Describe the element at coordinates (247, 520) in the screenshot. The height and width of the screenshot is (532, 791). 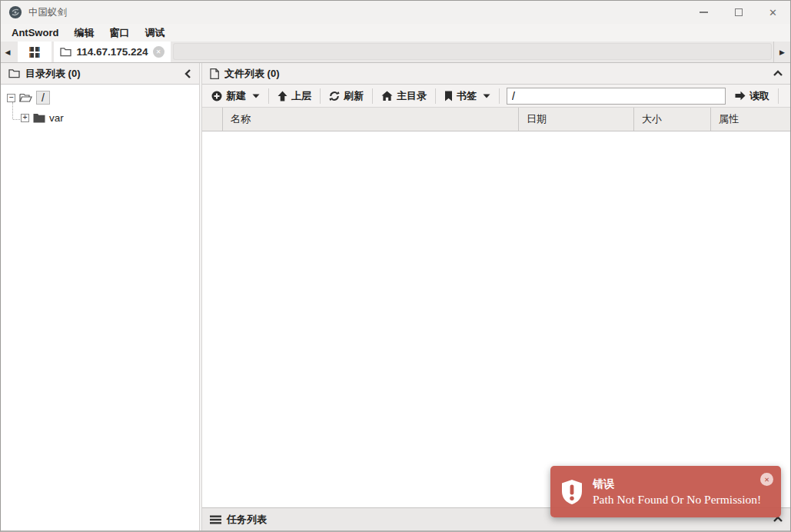
I see `task-list-title: 任务列表` at that location.